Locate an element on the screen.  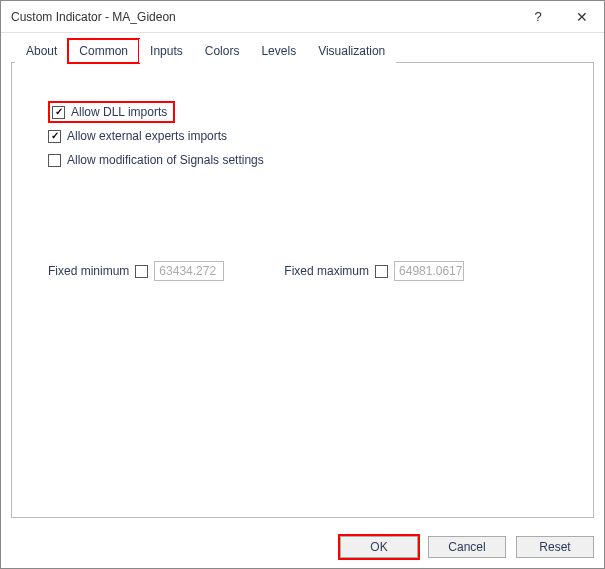
close-icon: ✕ is located at coordinates (582, 17).